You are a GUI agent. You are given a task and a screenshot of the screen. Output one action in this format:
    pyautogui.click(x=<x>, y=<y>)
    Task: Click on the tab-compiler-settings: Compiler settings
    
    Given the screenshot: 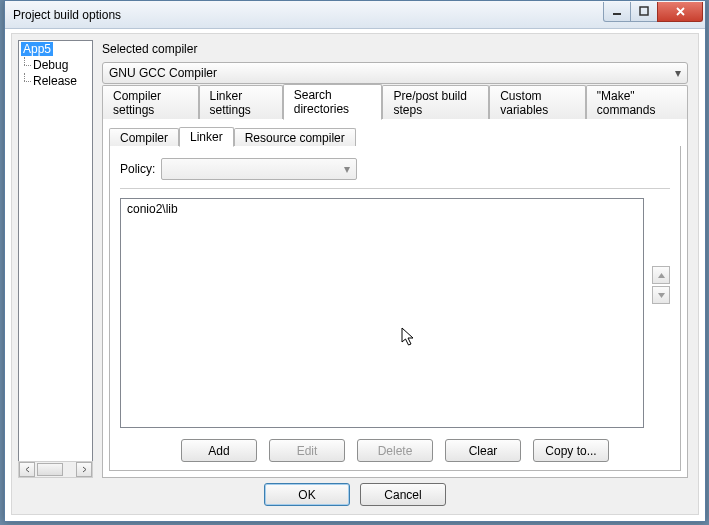 What is the action you would take?
    pyautogui.click(x=150, y=102)
    